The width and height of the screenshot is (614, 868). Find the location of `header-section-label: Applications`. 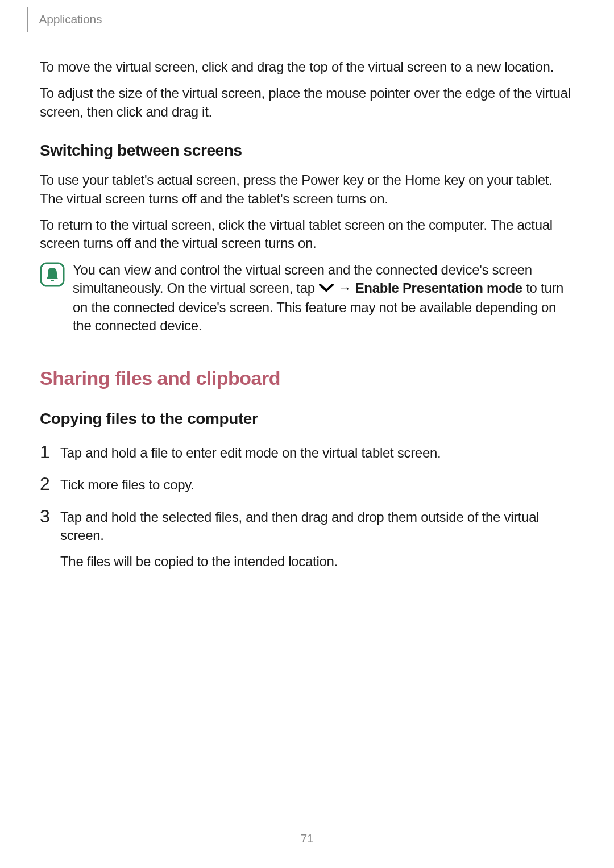

header-section-label: Applications is located at coordinates (70, 19).